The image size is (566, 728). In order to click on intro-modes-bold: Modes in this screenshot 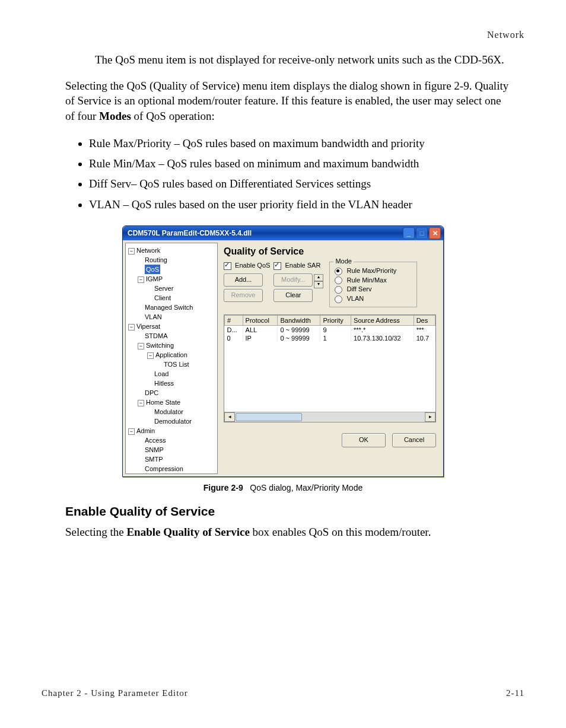, I will do `click(115, 116)`.